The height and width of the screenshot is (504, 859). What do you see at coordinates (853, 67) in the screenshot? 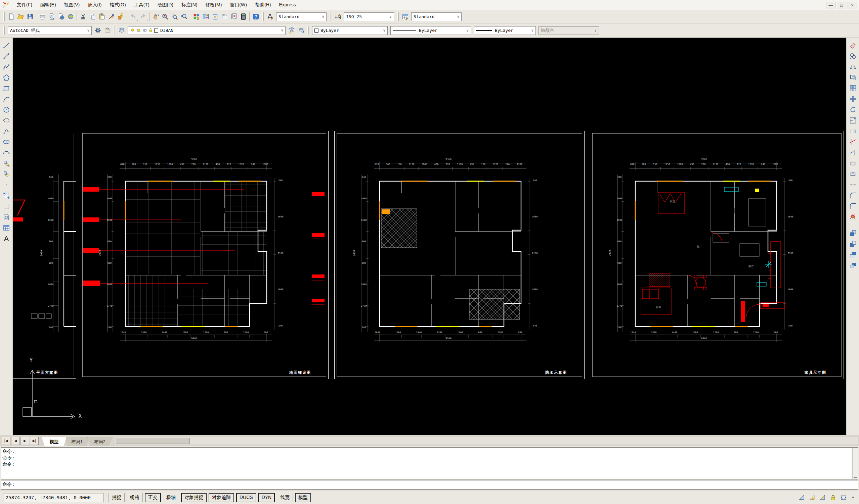
I see `mirror-button` at bounding box center [853, 67].